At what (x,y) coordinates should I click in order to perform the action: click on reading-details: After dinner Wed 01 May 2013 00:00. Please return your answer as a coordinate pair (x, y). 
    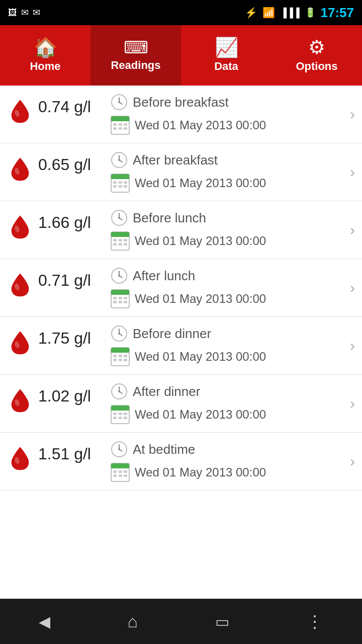
    Looking at the image, I should click on (236, 404).